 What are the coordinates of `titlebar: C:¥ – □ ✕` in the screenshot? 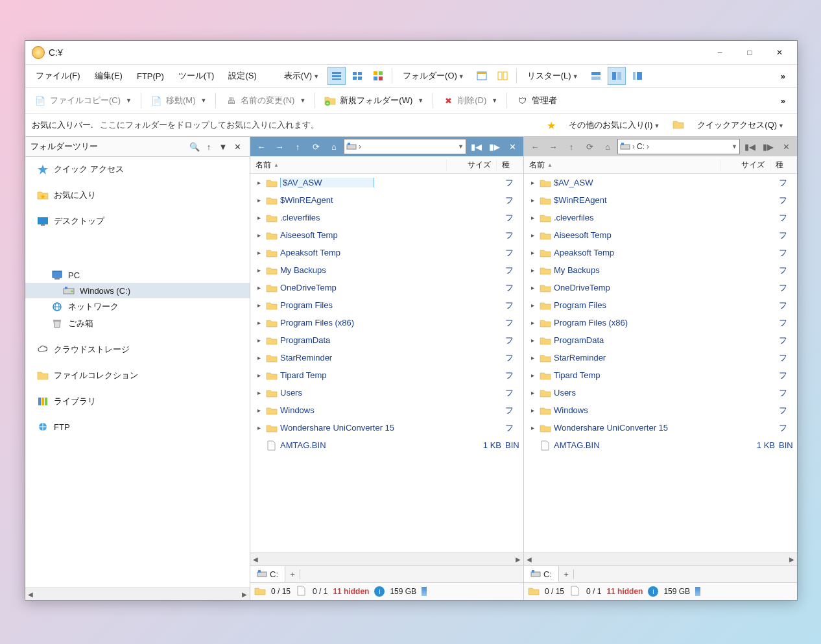 It's located at (411, 53).